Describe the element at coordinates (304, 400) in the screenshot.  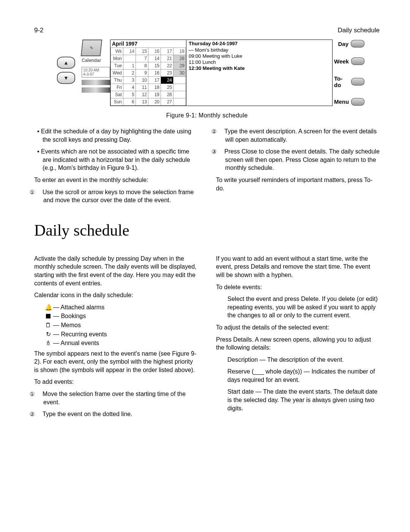
I see `detail-item: Start date — The date the event starts. …` at that location.